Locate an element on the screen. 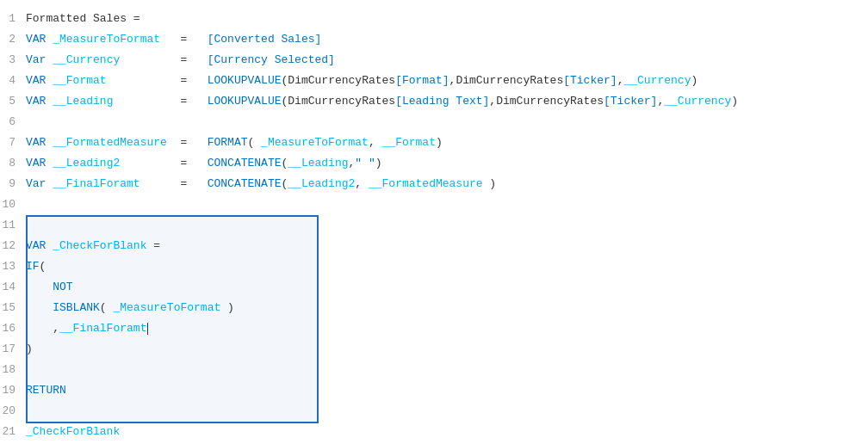 This screenshot has height=444, width=868. code-line-16: 16 ,__FinalForamt is located at coordinates (434, 329).